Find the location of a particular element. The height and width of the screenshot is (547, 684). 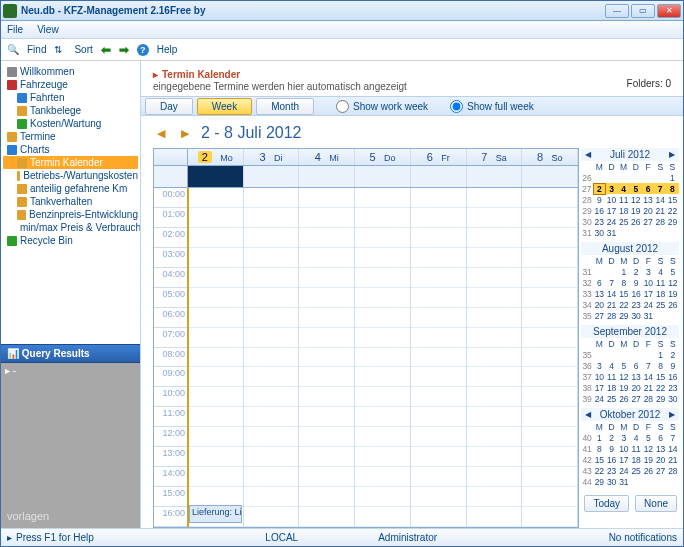

day-header: 7 Sa is located at coordinates (495, 157).